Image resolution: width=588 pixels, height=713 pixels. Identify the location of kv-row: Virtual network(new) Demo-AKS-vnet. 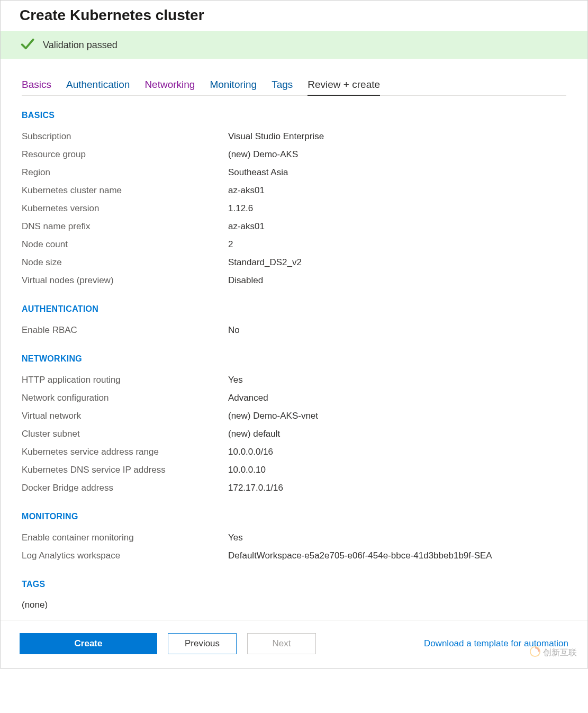
(294, 416).